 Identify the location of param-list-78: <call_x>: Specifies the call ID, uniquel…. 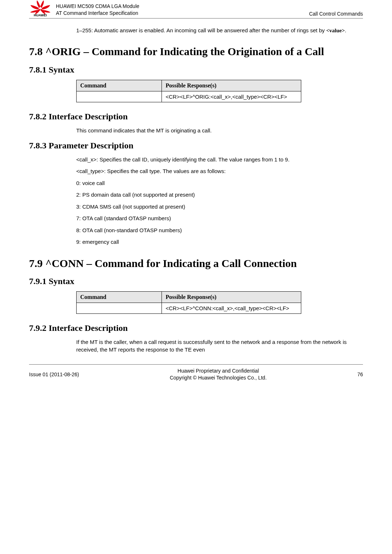
(220, 201).